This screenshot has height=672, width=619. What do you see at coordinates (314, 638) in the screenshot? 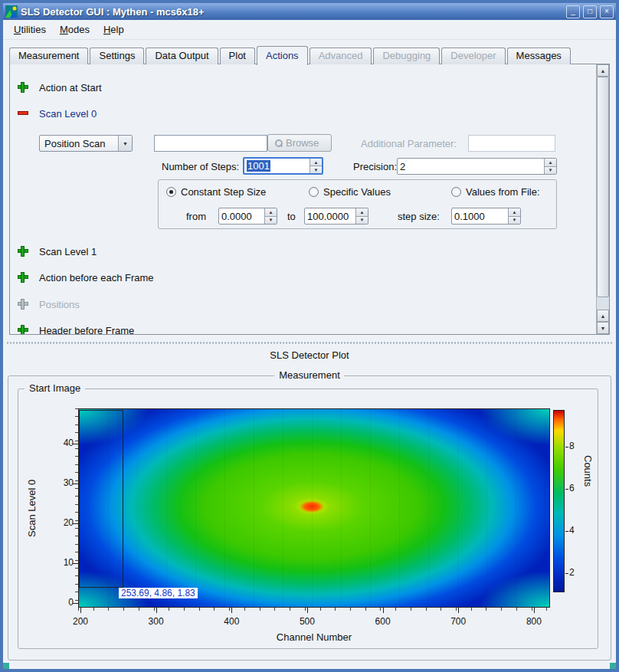
I see `x-axis-label: Channel Number` at bounding box center [314, 638].